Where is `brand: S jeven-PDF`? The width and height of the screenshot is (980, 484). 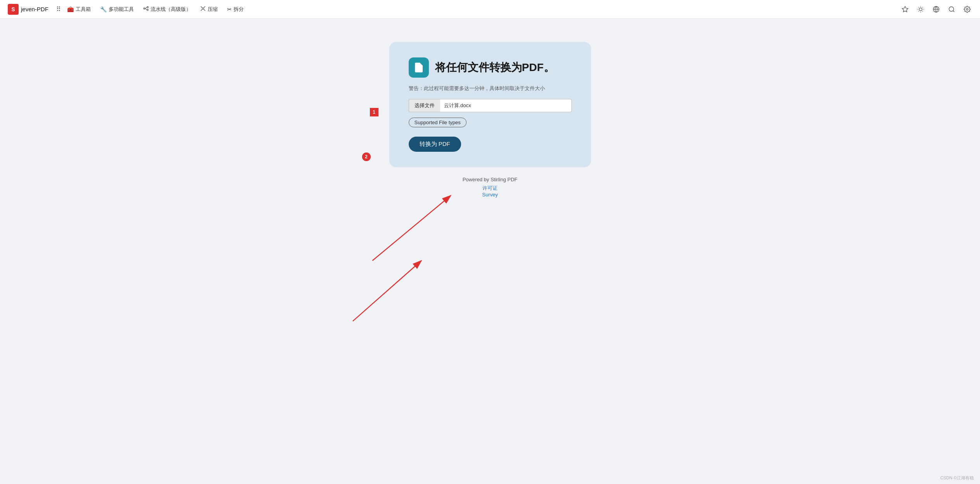
brand: S jeven-PDF is located at coordinates (28, 9).